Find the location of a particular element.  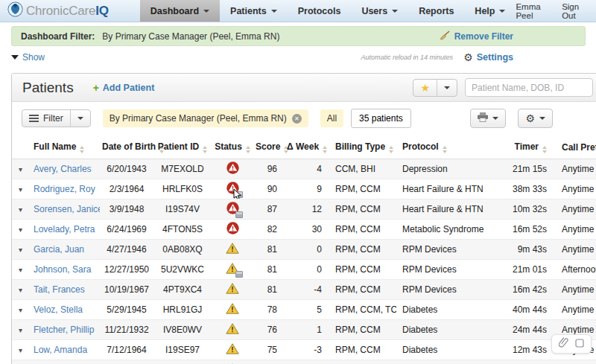

show-toggle-link: Show is located at coordinates (28, 57).